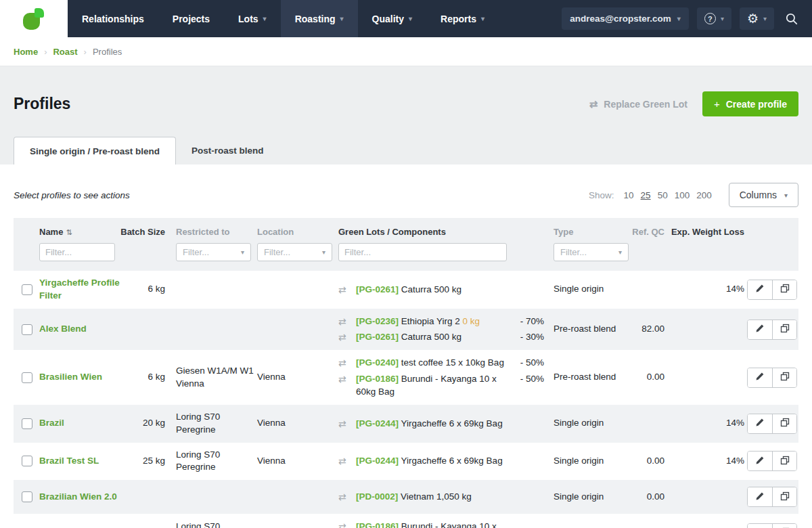 The height and width of the screenshot is (528, 812). What do you see at coordinates (406, 290) in the screenshot?
I see `table-row: Yirgacheffe Profile Filter6 kg⇄[PG-0261]…` at bounding box center [406, 290].